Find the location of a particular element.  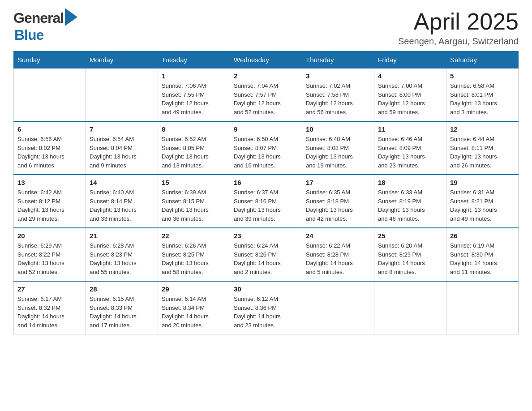

table-row: 23Sunrise: 6:24 AMSunset: 8:26 PMDayligh… is located at coordinates (266, 254).